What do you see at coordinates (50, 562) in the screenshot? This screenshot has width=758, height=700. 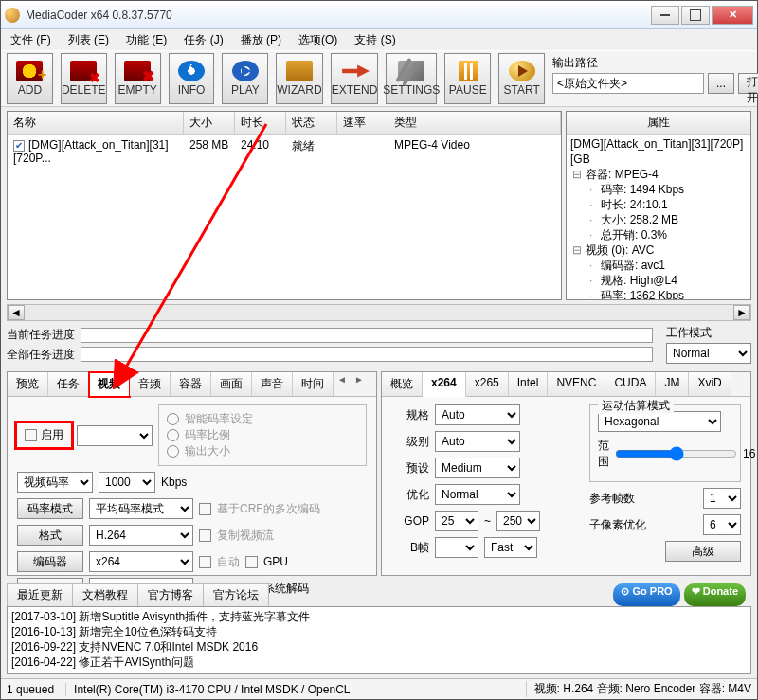 I see `encoder-button: 编码器` at bounding box center [50, 562].